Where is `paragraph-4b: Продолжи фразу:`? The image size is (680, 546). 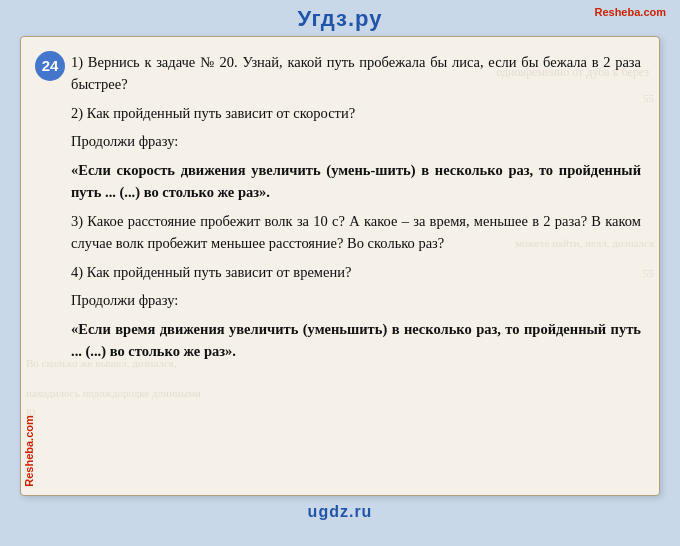
paragraph-4b: Продолжи фразу: is located at coordinates (356, 300).